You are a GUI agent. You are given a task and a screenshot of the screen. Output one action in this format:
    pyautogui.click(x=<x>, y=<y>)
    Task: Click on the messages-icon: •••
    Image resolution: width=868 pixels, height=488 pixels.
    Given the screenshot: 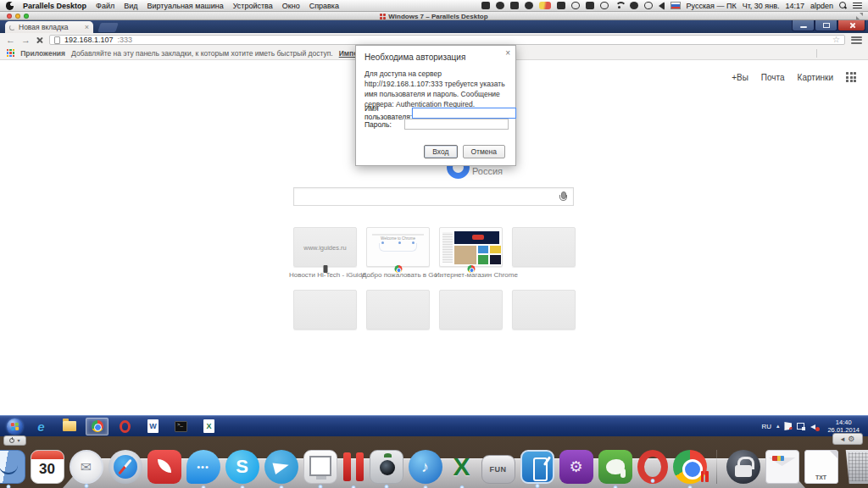 What is the action you would take?
    pyautogui.click(x=203, y=467)
    